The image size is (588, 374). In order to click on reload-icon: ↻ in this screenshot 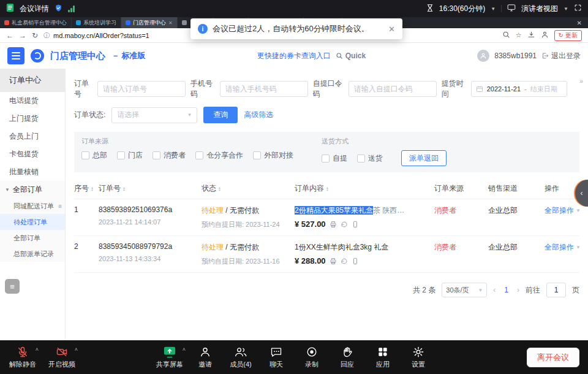, I will do `click(35, 36)`.